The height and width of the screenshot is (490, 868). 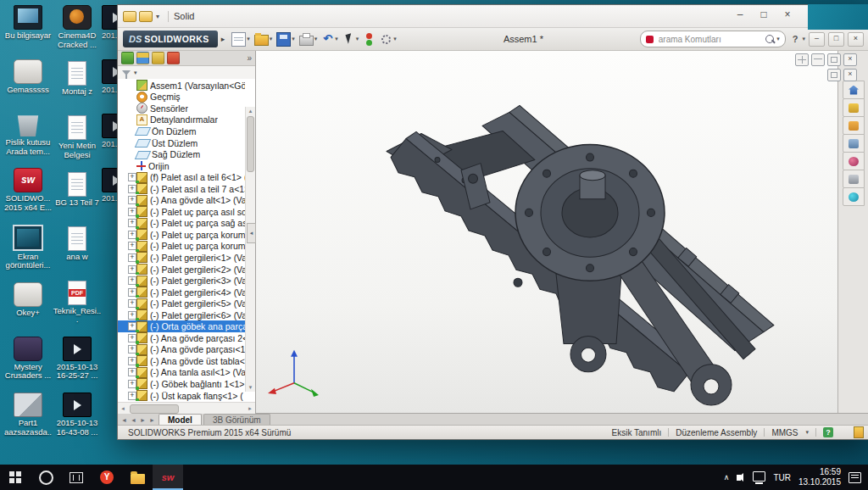 What do you see at coordinates (180, 420) in the screenshot?
I see `tab-model: Model` at bounding box center [180, 420].